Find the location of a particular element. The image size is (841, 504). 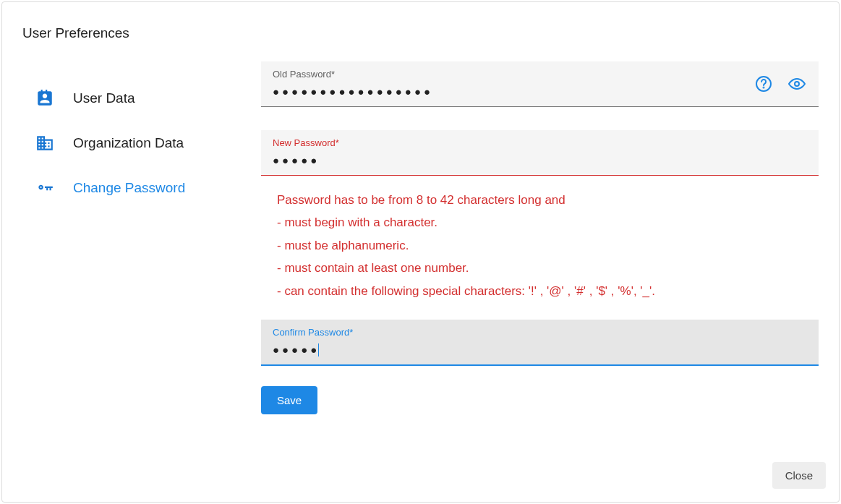

old-password-icons is located at coordinates (780, 84).